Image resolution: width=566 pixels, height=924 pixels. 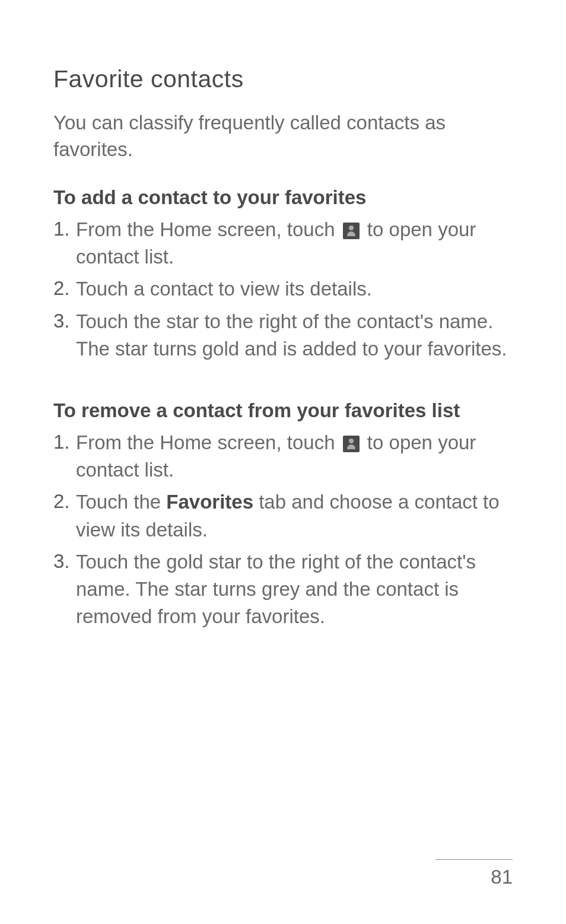 I want to click on main-heading: Favorite contacts, so click(x=283, y=80).